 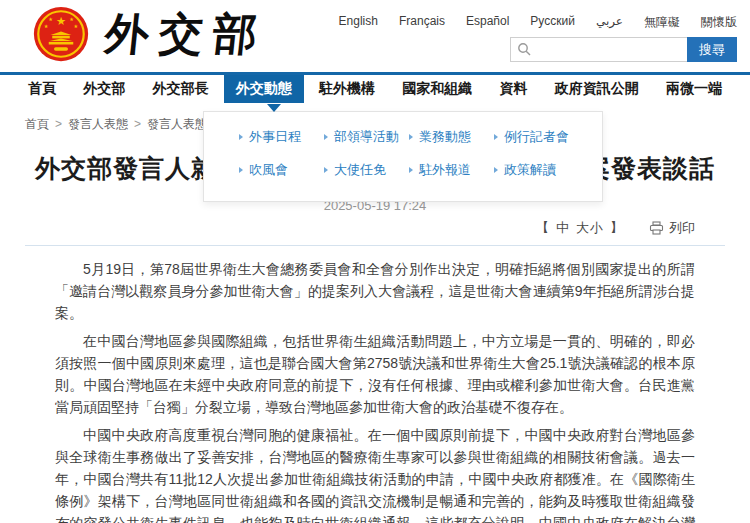 I want to click on font-size-control: 【 中 大 小 】, so click(x=580, y=228).